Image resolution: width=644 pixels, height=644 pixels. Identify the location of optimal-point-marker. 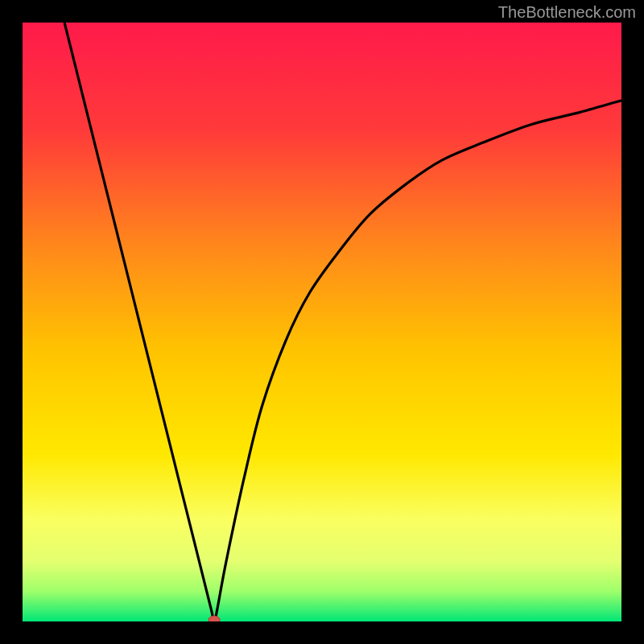
(214, 618).